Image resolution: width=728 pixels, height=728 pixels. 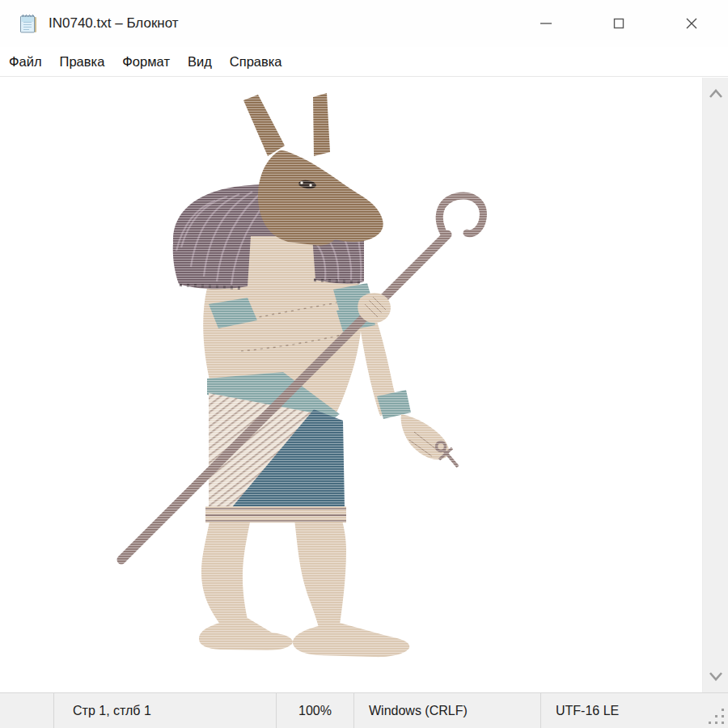 What do you see at coordinates (546, 23) in the screenshot?
I see `minimize-button` at bounding box center [546, 23].